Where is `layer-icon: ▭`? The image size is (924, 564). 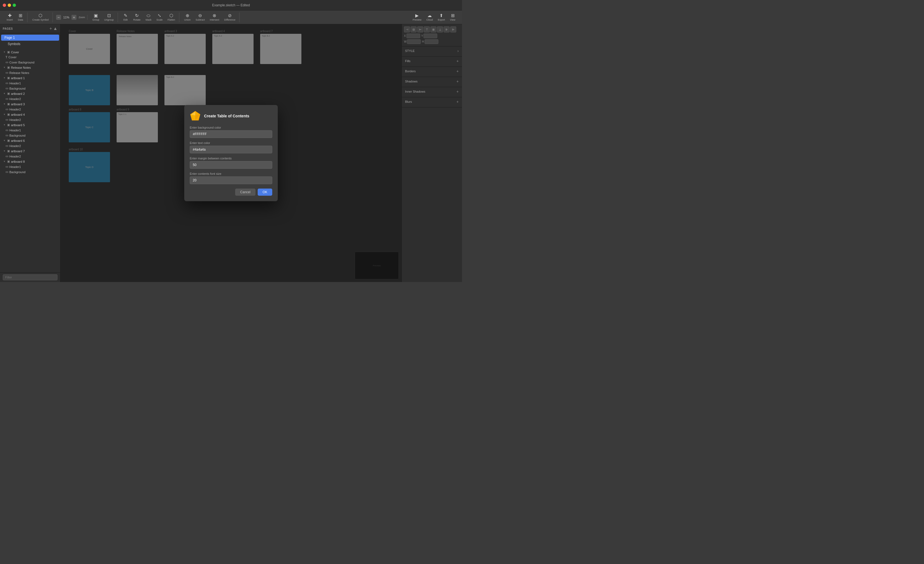 layer-icon: ▭ is located at coordinates (7, 156).